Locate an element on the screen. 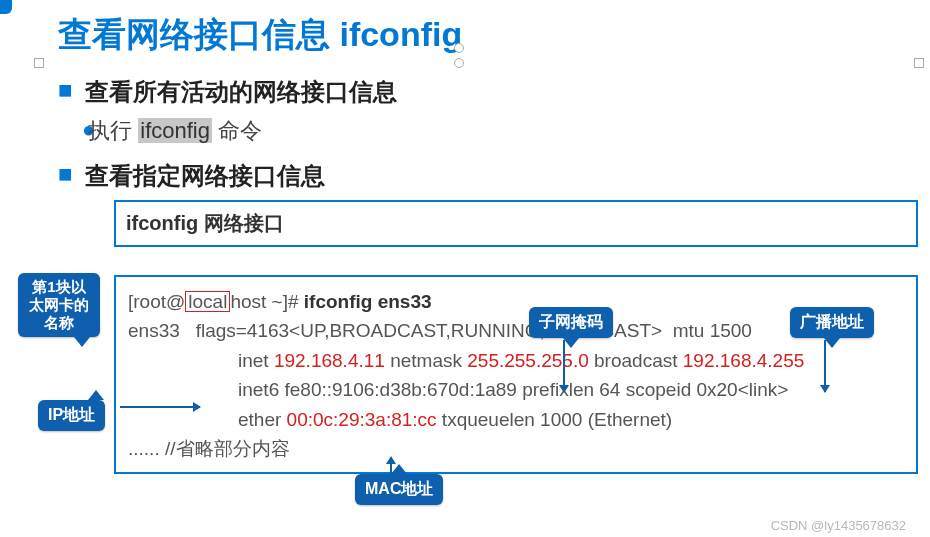  callout-nic-name: 第1块以太网卡的名称 is located at coordinates (59, 305).